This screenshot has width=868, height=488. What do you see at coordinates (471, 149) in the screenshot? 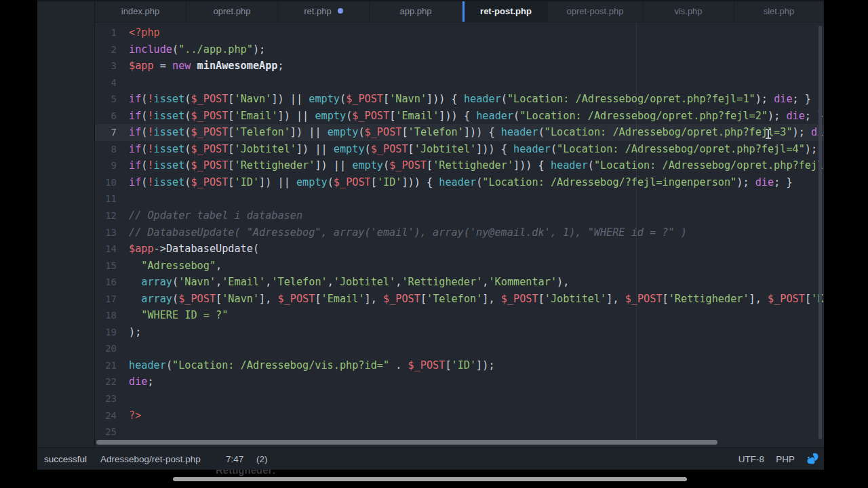
I see `line-text: if(!isset($_POST['Jobtitel']) || empty($…` at bounding box center [471, 149].